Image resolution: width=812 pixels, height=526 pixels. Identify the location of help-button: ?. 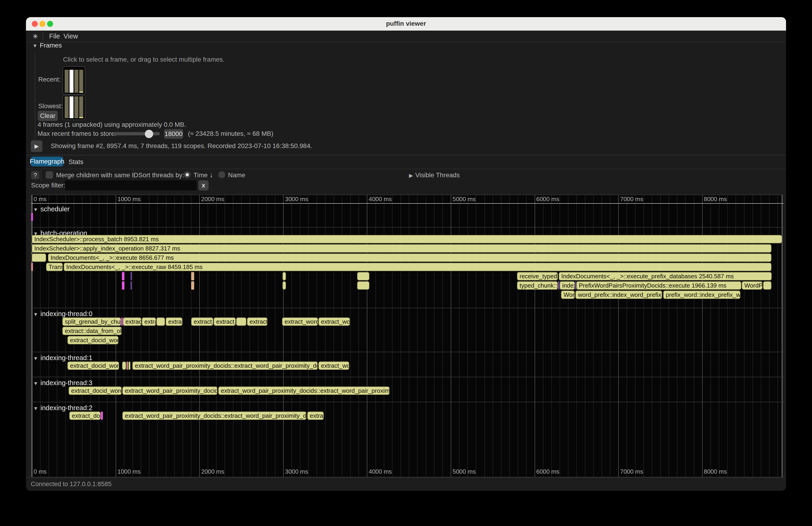
(35, 175).